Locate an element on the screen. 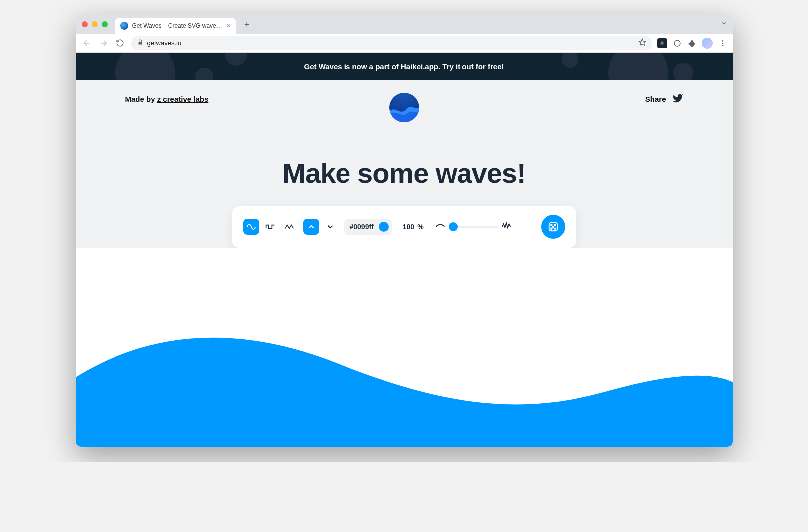  shape-square-button is located at coordinates (270, 227).